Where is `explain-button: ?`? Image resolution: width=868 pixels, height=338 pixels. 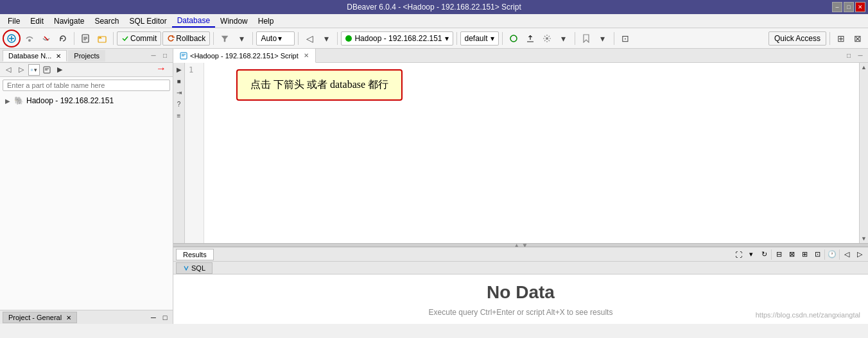
explain-button: ? is located at coordinates (179, 104).